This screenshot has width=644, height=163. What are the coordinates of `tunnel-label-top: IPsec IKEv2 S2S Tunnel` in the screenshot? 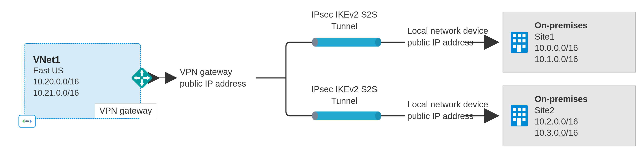 It's located at (344, 20).